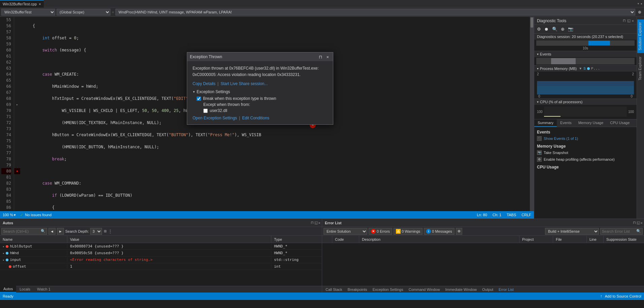  What do you see at coordinates (585, 54) in the screenshot?
I see `events-section-header: ▼ Events` at bounding box center [585, 54].